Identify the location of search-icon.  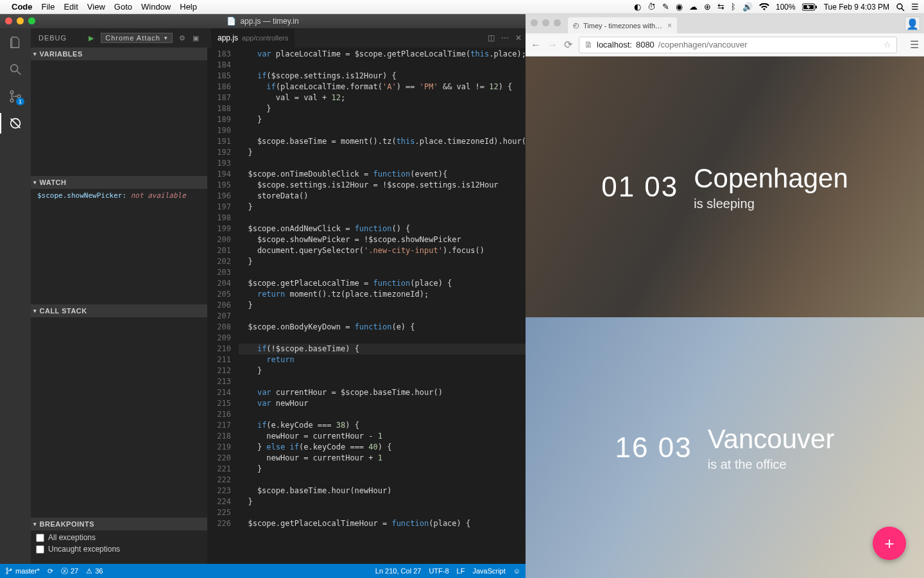
(15, 69).